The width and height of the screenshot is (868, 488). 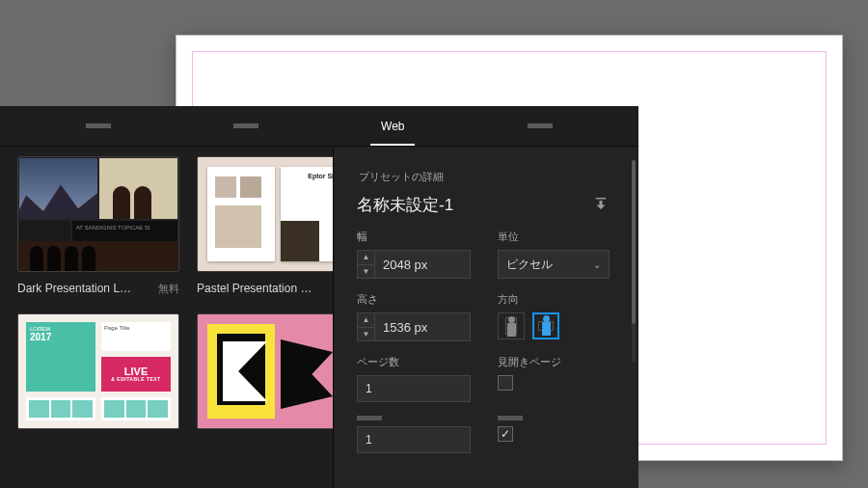 I want to click on facing-pages-label: 見開きページ, so click(x=529, y=363).